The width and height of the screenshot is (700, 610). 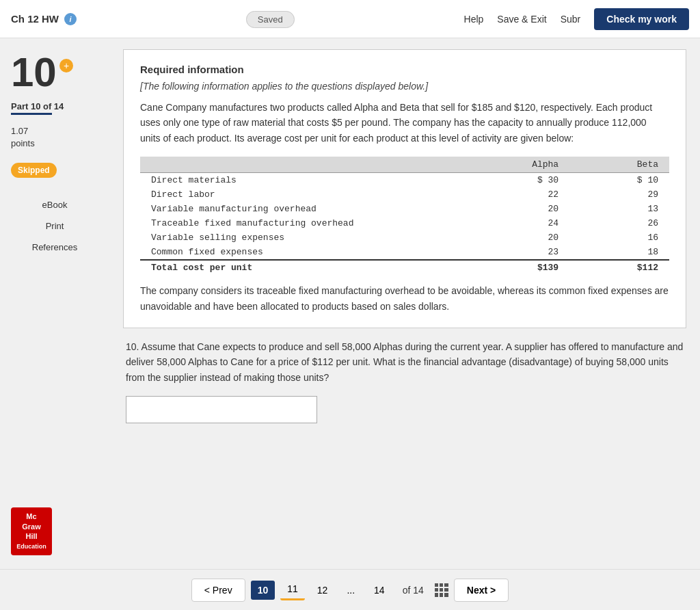 I want to click on hw-title: Ch 12 HW, so click(x=35, y=19).